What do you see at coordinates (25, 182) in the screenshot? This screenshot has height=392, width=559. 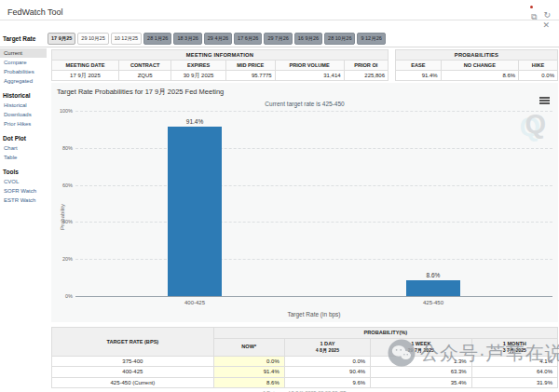 I see `sidebar-item-cvol: CVOL` at bounding box center [25, 182].